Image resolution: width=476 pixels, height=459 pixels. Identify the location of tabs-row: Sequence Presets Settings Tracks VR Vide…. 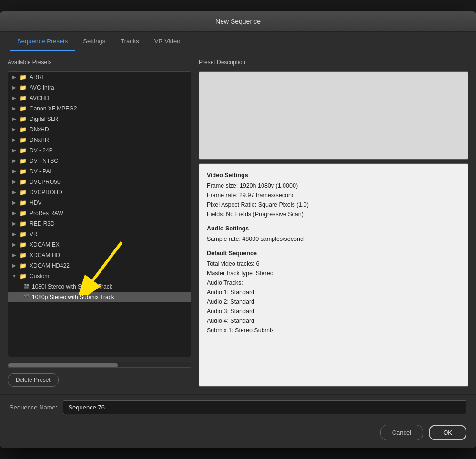
(238, 42).